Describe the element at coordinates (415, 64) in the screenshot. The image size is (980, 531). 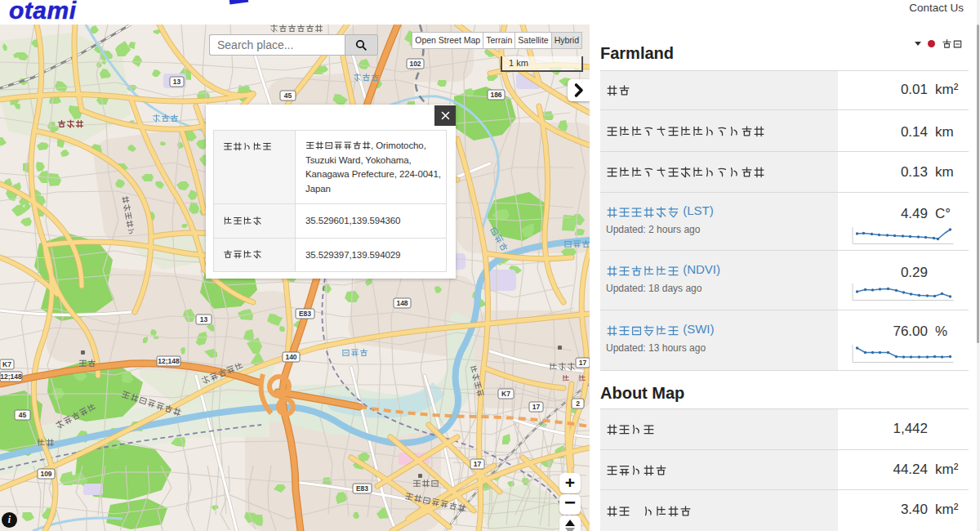
I see `svg-text: 102` at that location.